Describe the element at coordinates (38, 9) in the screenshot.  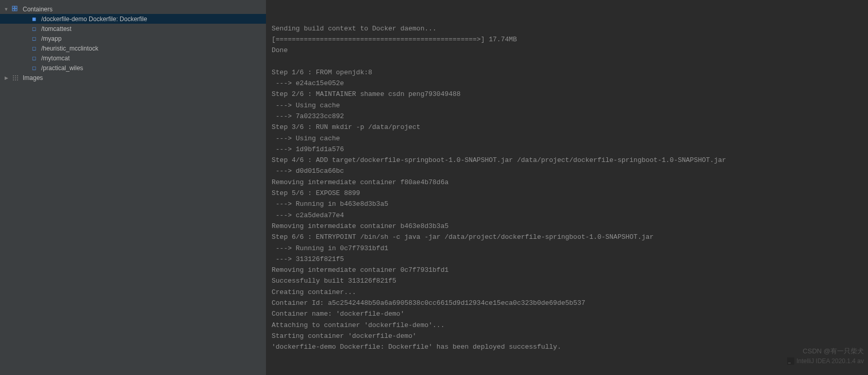
I see `tree-label: Containers` at that location.